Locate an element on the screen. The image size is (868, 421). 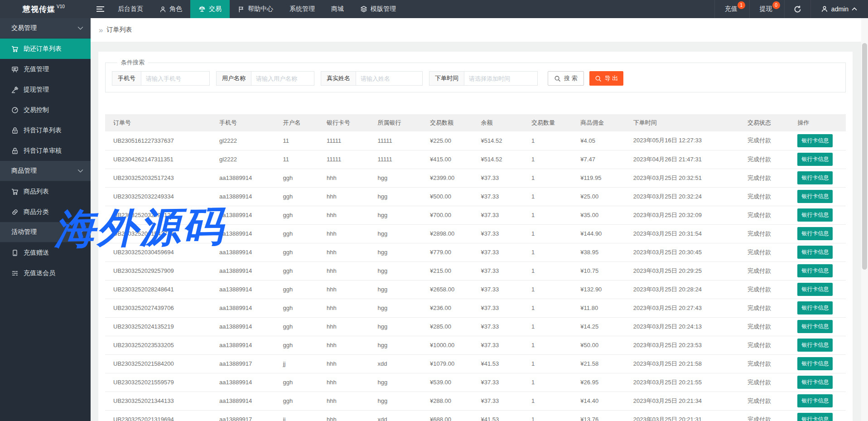
sidebar-item-douyin-order-list: 抖音订单列表 is located at coordinates (45, 131).